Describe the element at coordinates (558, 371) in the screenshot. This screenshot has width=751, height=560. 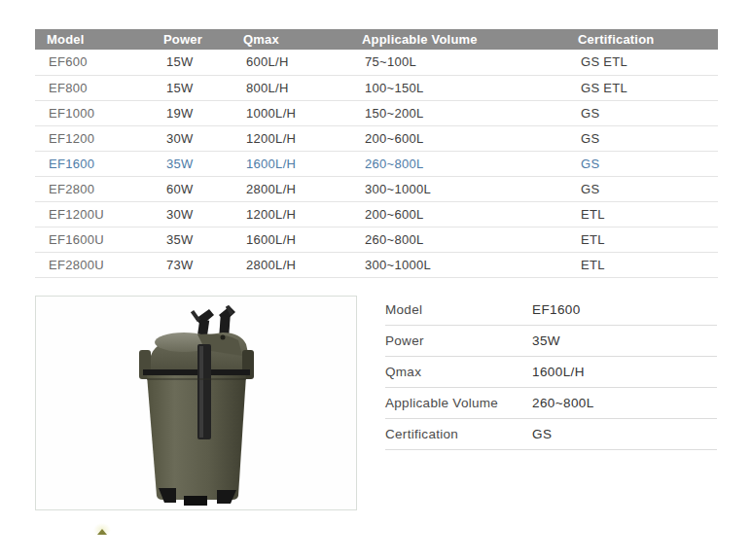
I see `detail-value: 1600L/H` at that location.